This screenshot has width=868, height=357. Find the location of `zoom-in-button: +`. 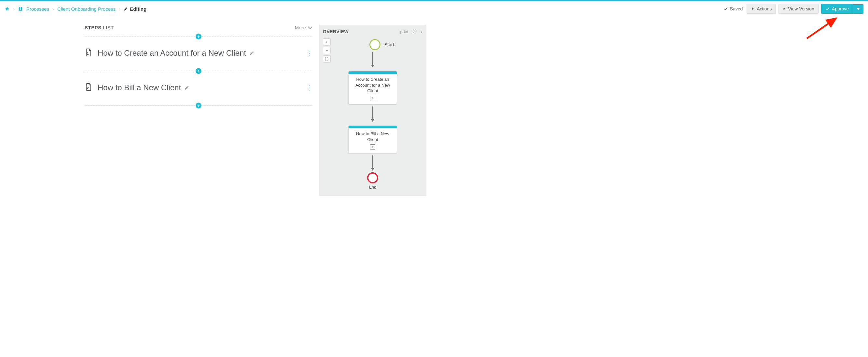

zoom-in-button: + is located at coordinates (327, 42).